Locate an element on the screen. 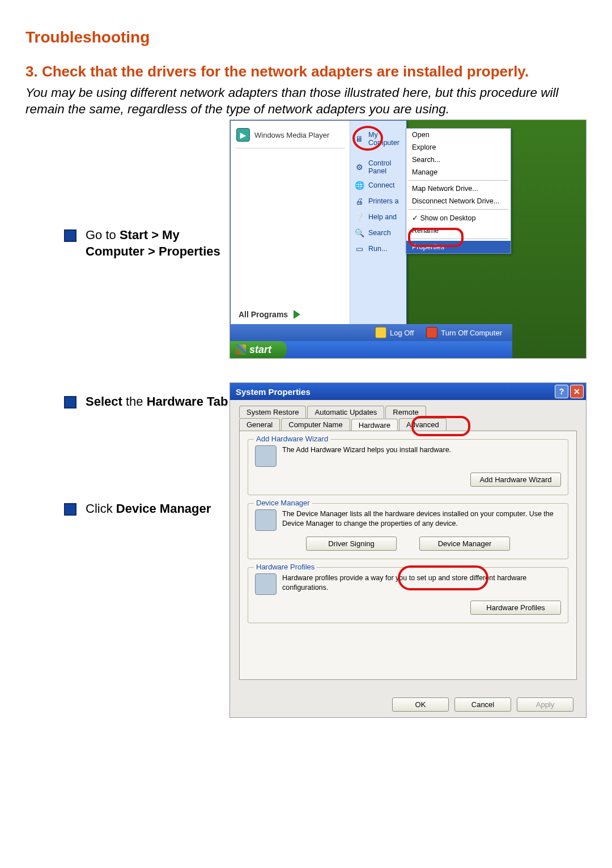 This screenshot has height=868, width=612. tab-hardware: Hardware is located at coordinates (375, 425).